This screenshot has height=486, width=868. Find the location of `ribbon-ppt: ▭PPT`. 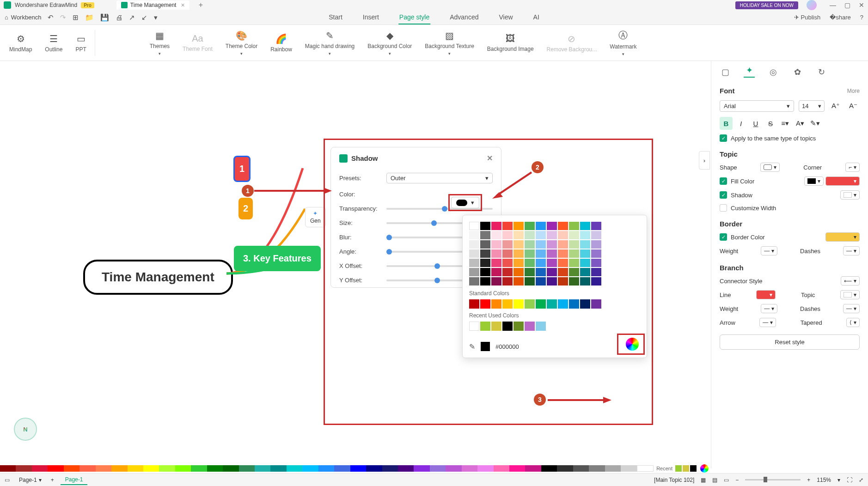

ribbon-ppt: ▭PPT is located at coordinates (80, 43).